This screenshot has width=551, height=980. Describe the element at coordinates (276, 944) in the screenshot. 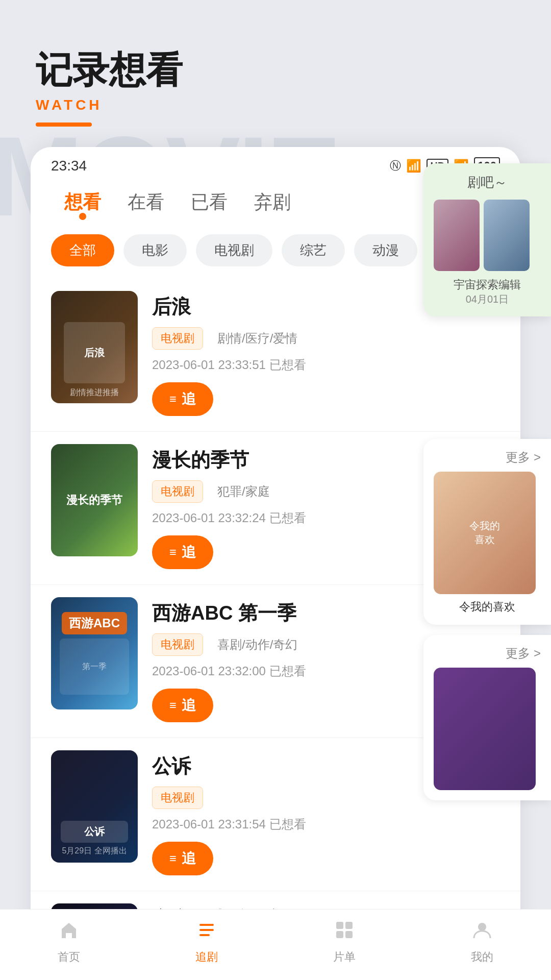

I see `bottom-nav: 首页 追剧 片单 我的` at that location.